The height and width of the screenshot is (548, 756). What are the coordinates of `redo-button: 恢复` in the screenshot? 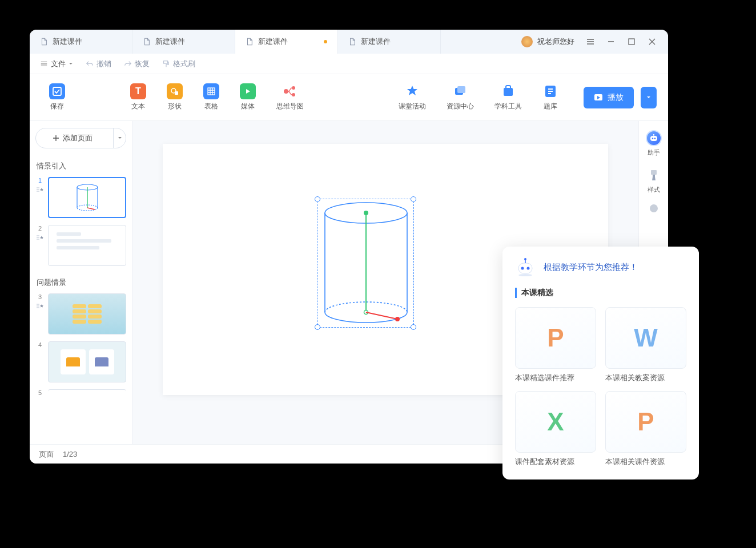 It's located at (137, 64).